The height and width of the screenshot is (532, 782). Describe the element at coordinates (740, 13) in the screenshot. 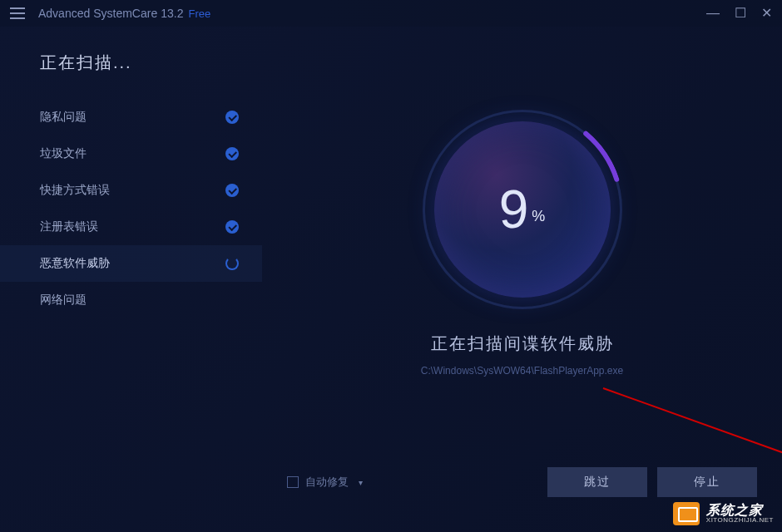

I see `maximize-icon: ☐` at that location.